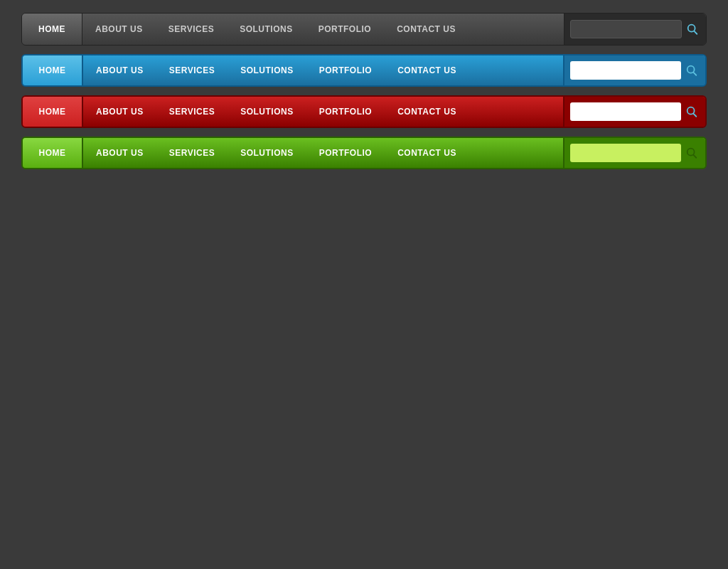  Describe the element at coordinates (119, 70) in the screenshot. I see `nav-about-blue: ABOUT US` at that location.